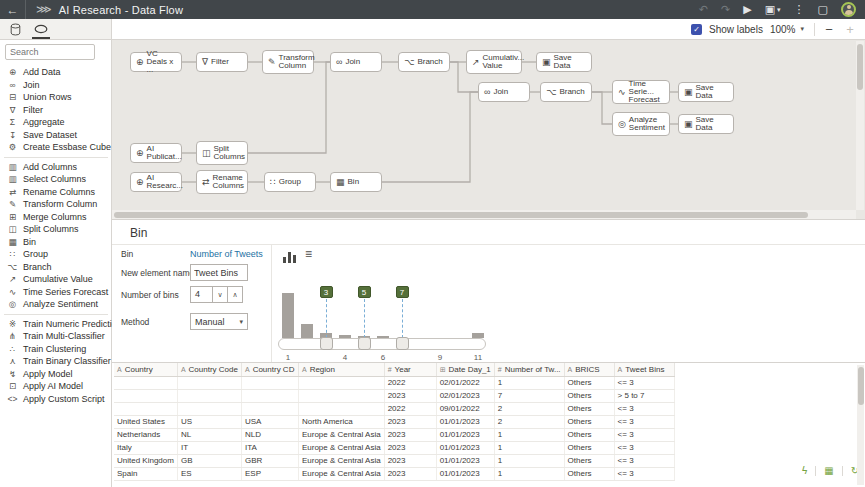 Image resolution: width=865 pixels, height=487 pixels. What do you see at coordinates (222, 62) in the screenshot?
I see `filter-node: ∇Filter` at bounding box center [222, 62].